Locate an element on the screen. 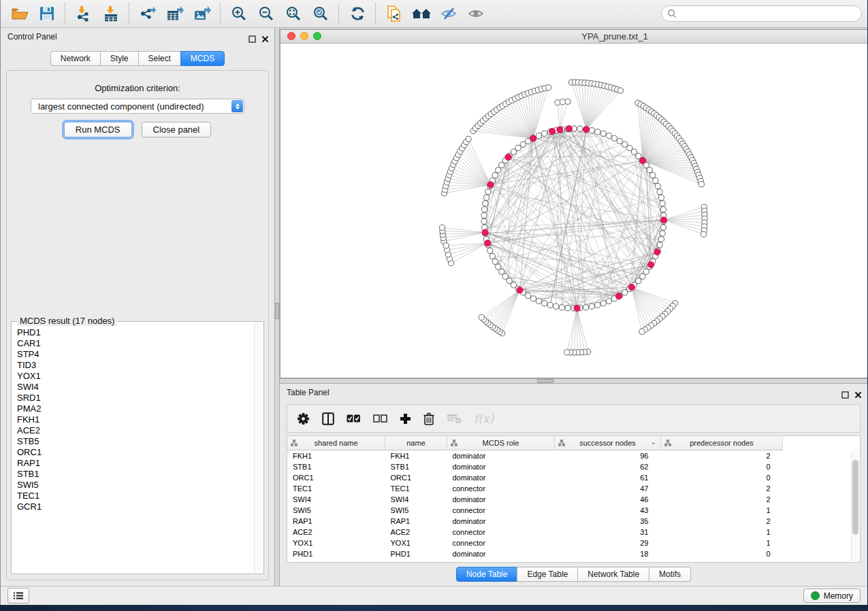 This screenshot has width=868, height=611. table-row: RAP1RAP1dominator352 is located at coordinates (535, 521).